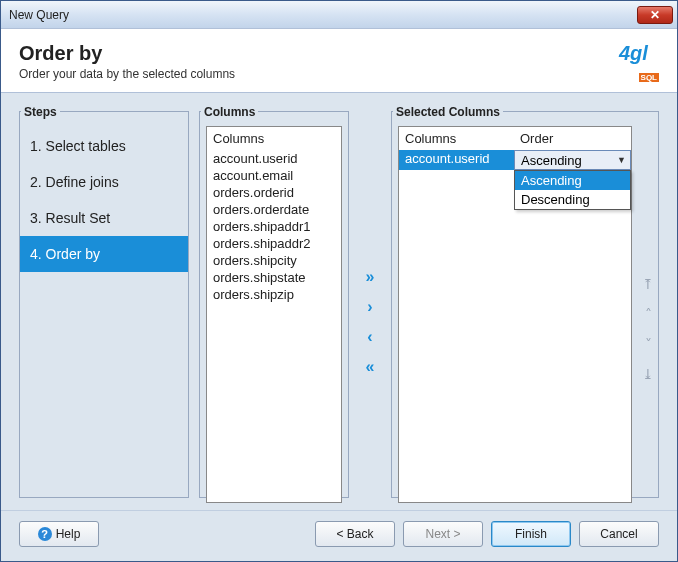 The image size is (678, 562). I want to click on add-all-button: », so click(370, 277).